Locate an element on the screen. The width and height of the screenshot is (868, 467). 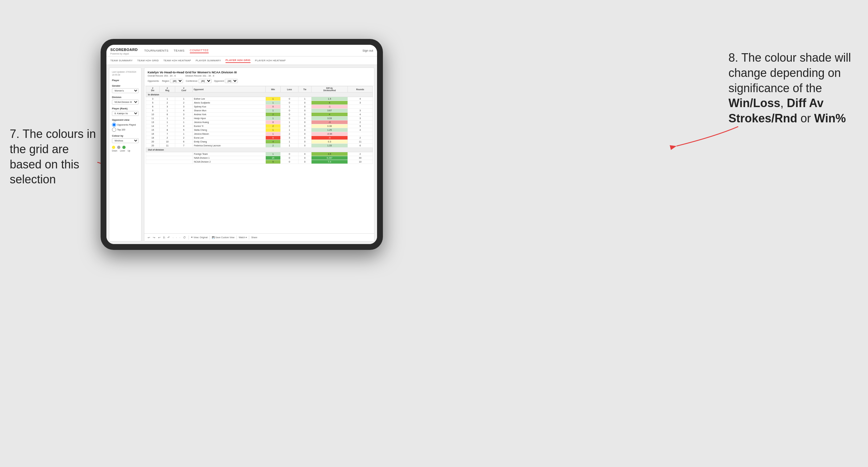
table-row: 20117Federica Domecq Lacroze2101.336 is located at coordinates (259, 146).